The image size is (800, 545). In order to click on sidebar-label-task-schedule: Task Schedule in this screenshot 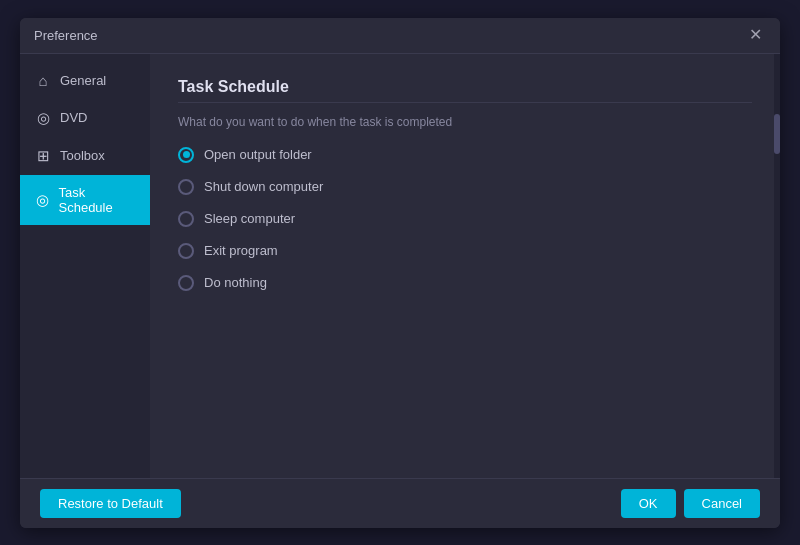, I will do `click(98, 200)`.